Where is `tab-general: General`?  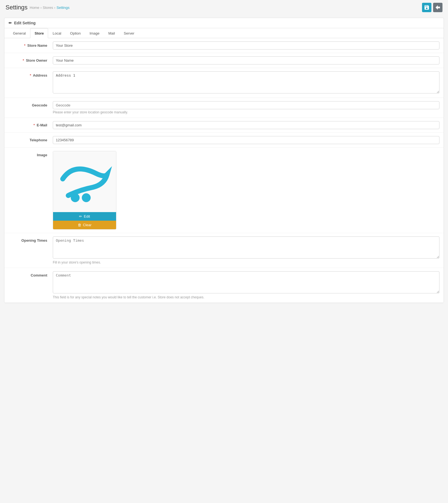
tab-general: General is located at coordinates (19, 33).